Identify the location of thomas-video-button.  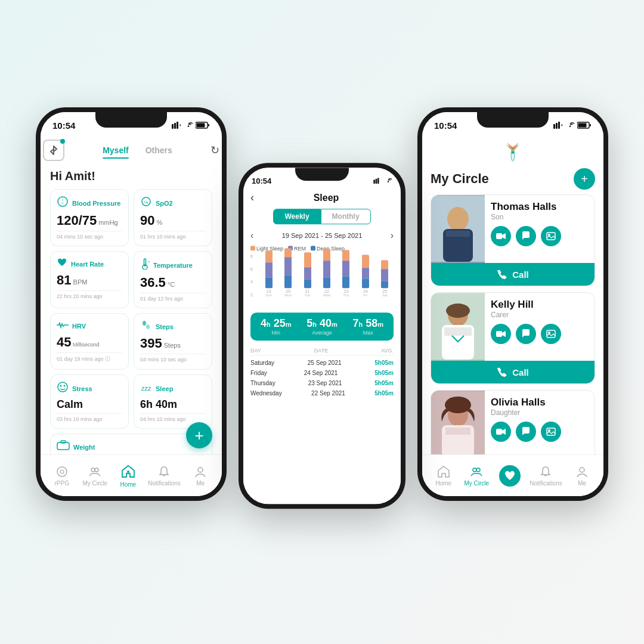
(501, 236).